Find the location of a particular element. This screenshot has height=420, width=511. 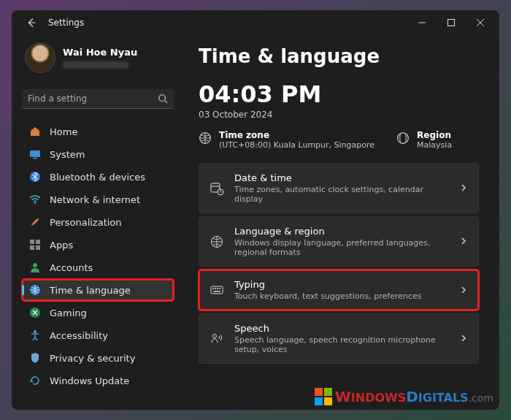

globe-clock-icon is located at coordinates (35, 290).